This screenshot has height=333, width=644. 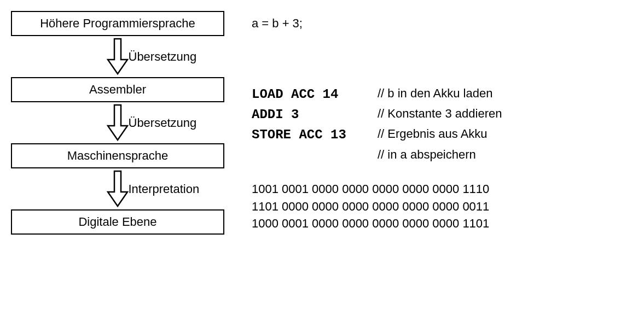 What do you see at coordinates (315, 155) in the screenshot?
I see `asm-code` at bounding box center [315, 155].